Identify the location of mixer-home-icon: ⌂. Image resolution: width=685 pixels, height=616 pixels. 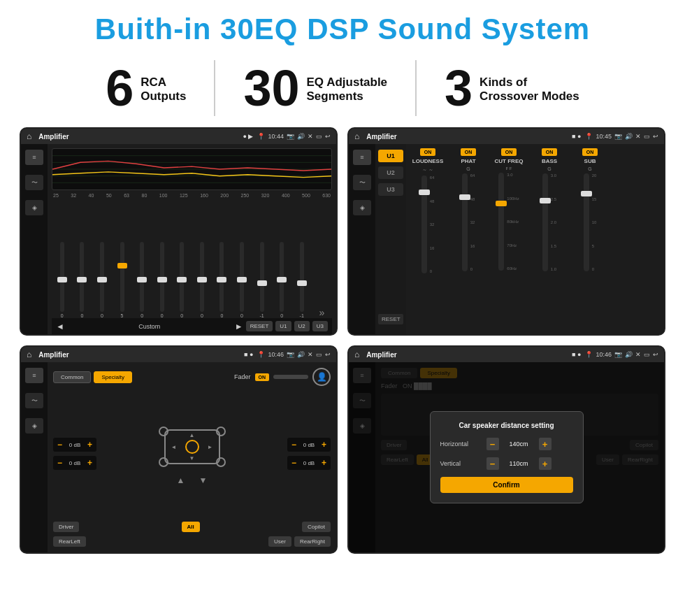
(356, 136).